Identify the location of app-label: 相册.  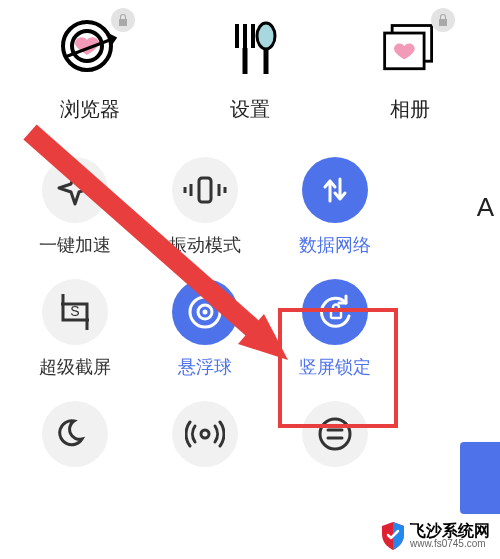
(410, 110).